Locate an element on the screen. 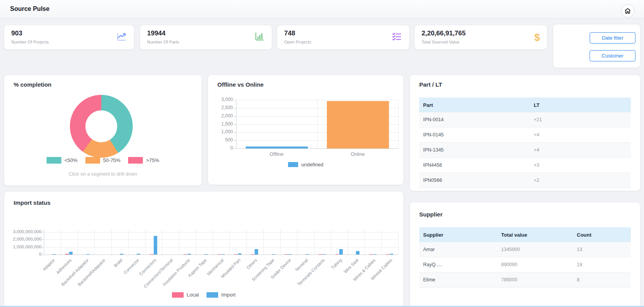 This screenshot has height=307, width=644. legend-item: Import is located at coordinates (221, 295).